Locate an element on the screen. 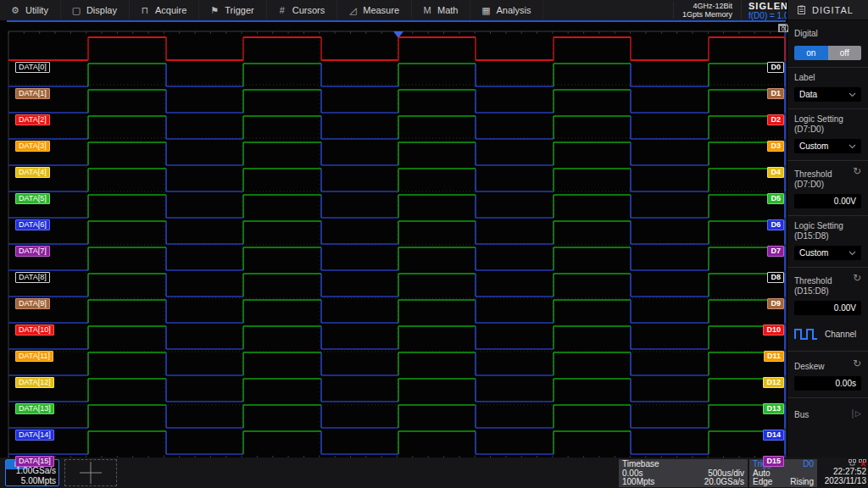 The height and width of the screenshot is (488, 868). logic2-sub: (D15:D8) is located at coordinates (827, 236).